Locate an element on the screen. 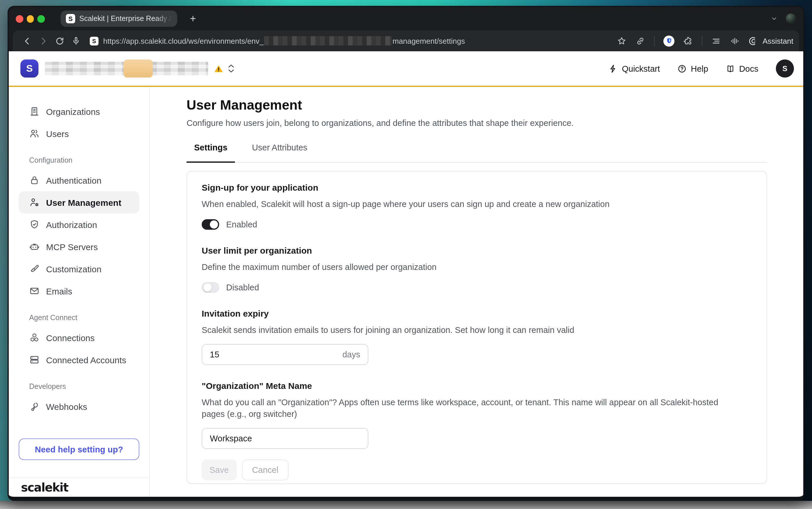 The image size is (812, 509). envelope-icon is located at coordinates (34, 291).